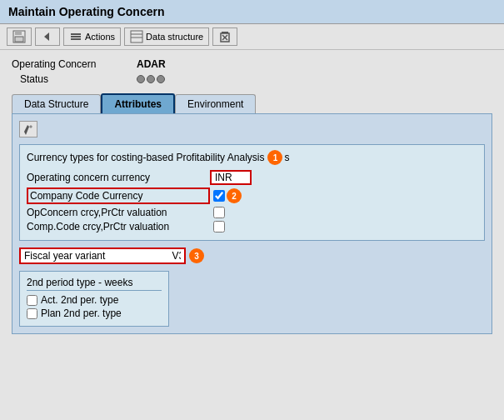 The image size is (504, 420). What do you see at coordinates (82, 313) in the screenshot?
I see `plan-2nd-label: Plan 2nd per. type` at bounding box center [82, 313].